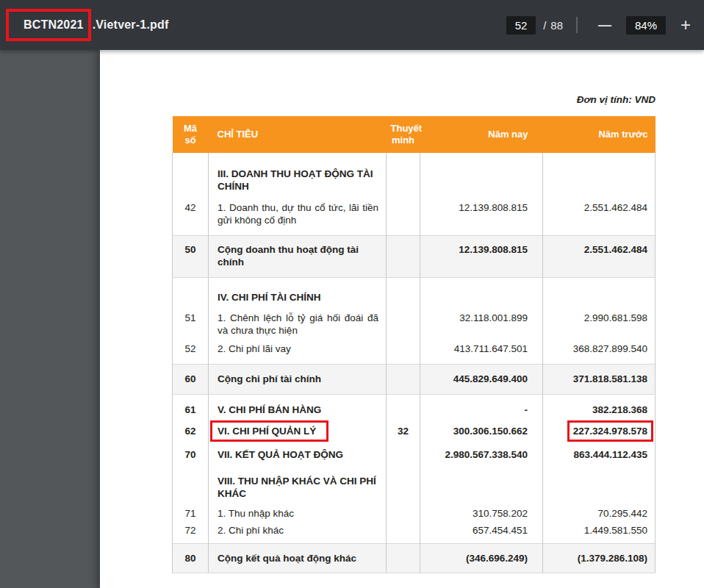 This screenshot has width=704, height=588. I want to click on pdf-toolbar: BCTN2021 .Vietver-1.pdf 52 / 88 — 84% +, so click(352, 25).